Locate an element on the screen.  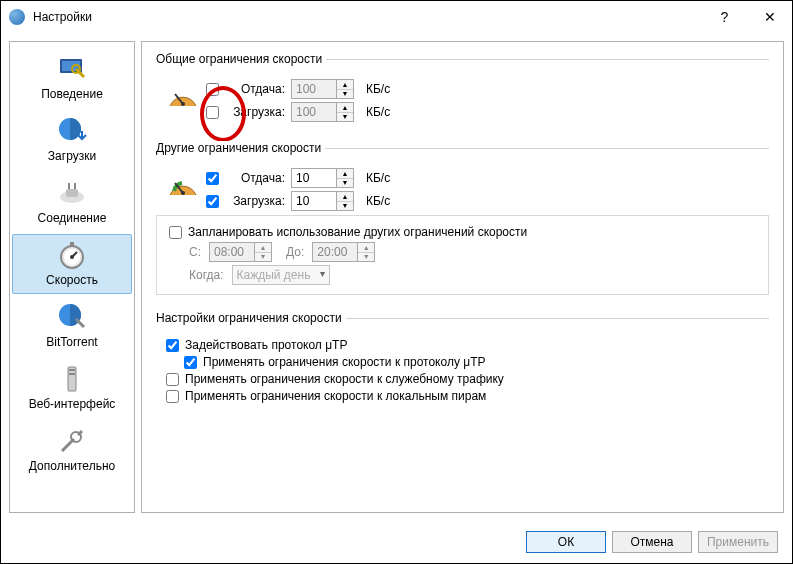
global-download-label: Загрузка: is located at coordinates (255, 112).